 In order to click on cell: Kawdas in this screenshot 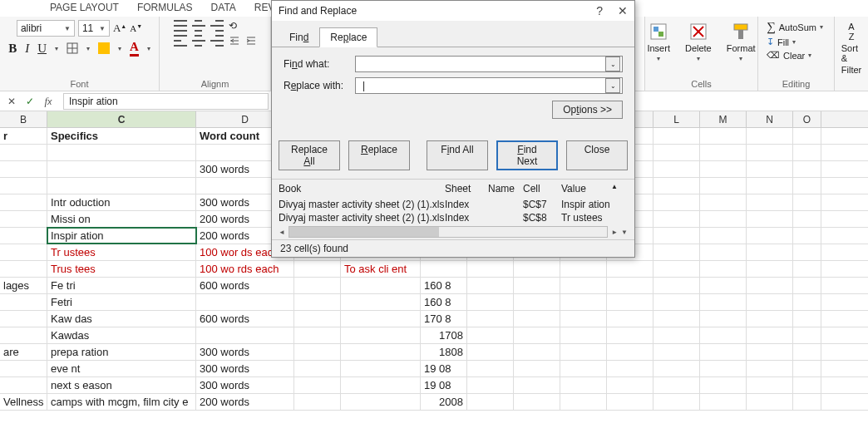, I will do `click(121, 336)`.